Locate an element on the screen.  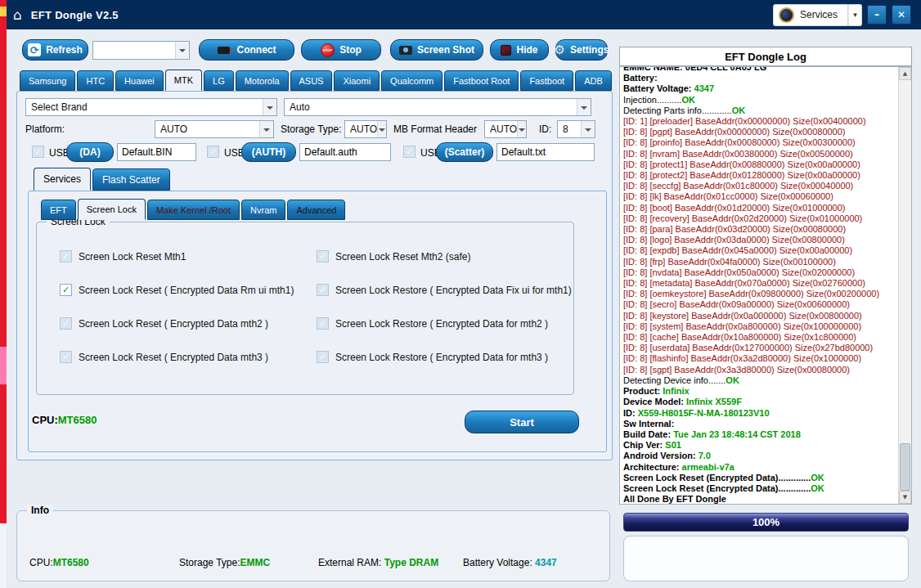
log-line: Battery: is located at coordinates (761, 79).